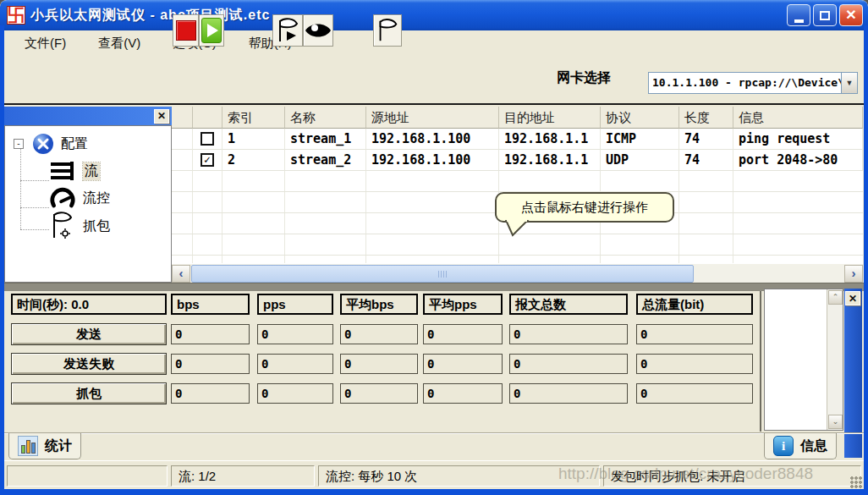 Image resolution: width=868 pixels, height=495 pixels. Describe the element at coordinates (80, 198) in the screenshot. I see `tree-node-flow-control: 流控` at that location.